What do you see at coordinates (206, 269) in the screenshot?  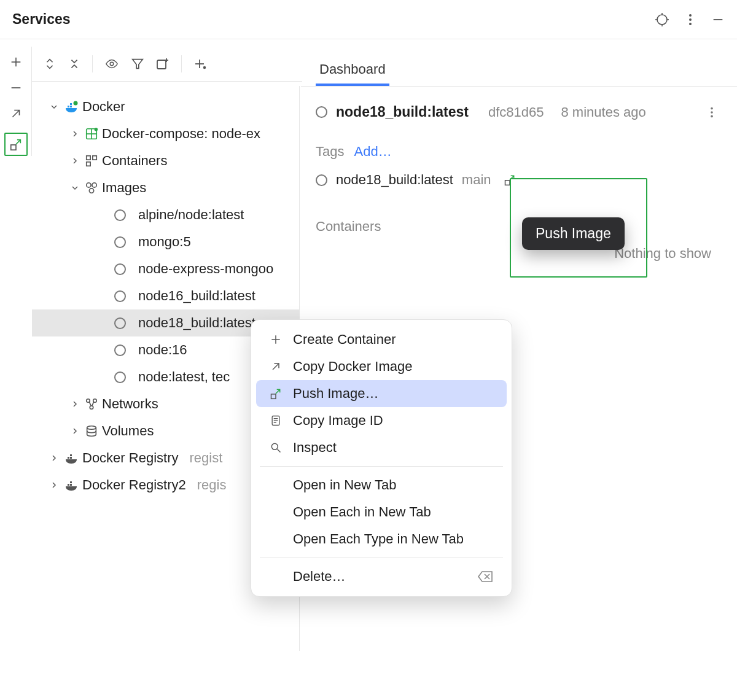 I see `tree-label: node-express-mongoo` at bounding box center [206, 269].